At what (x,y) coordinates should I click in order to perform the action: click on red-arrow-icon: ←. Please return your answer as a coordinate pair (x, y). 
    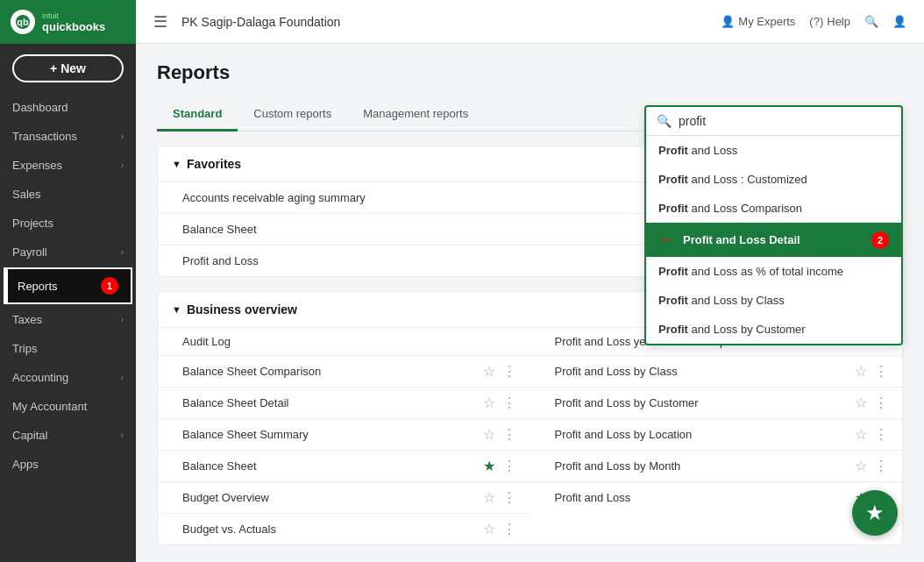
    Looking at the image, I should click on (666, 240).